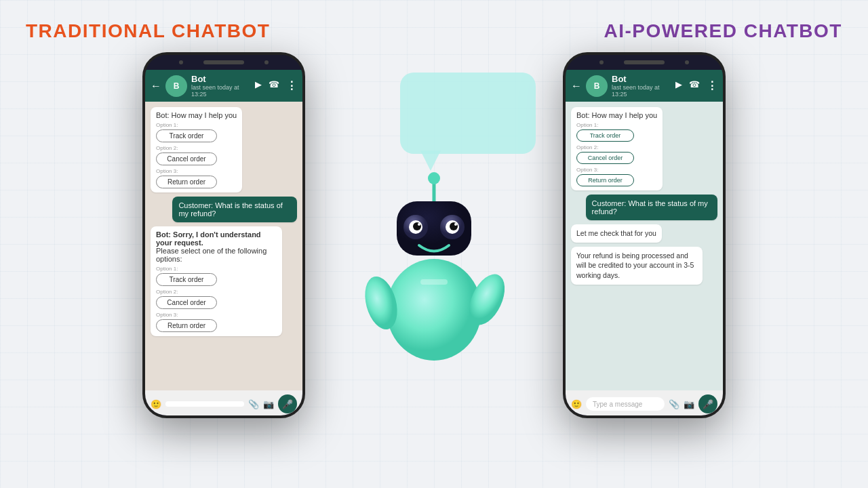 Image resolution: width=868 pixels, height=488 pixels. What do you see at coordinates (644, 62) in the screenshot?
I see `phone-notch-right` at bounding box center [644, 62].